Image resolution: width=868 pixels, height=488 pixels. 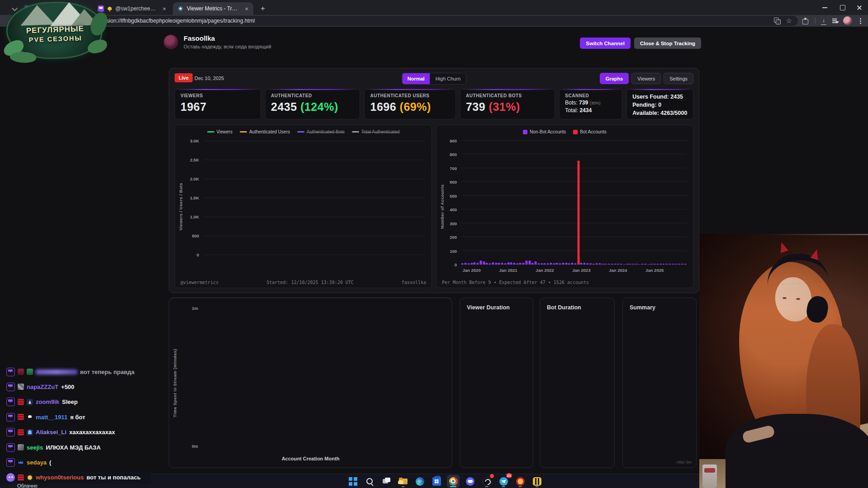 I want to click on mode-normal: Normal, so click(x=416, y=79).